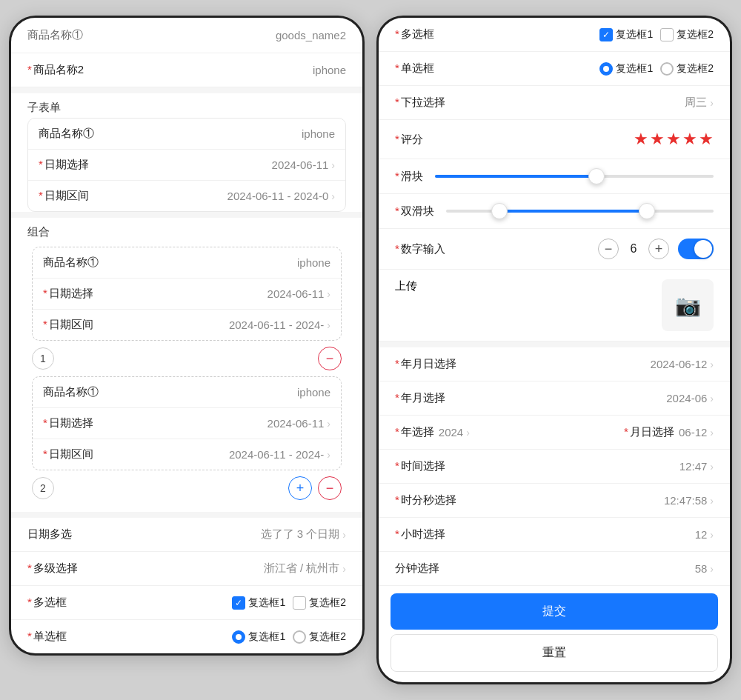 The width and height of the screenshot is (741, 700). I want to click on double-slider-container, so click(579, 211).